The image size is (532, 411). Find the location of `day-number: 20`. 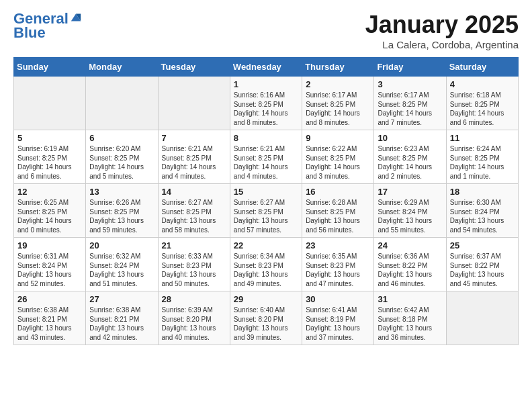

day-number: 20 is located at coordinates (122, 246).